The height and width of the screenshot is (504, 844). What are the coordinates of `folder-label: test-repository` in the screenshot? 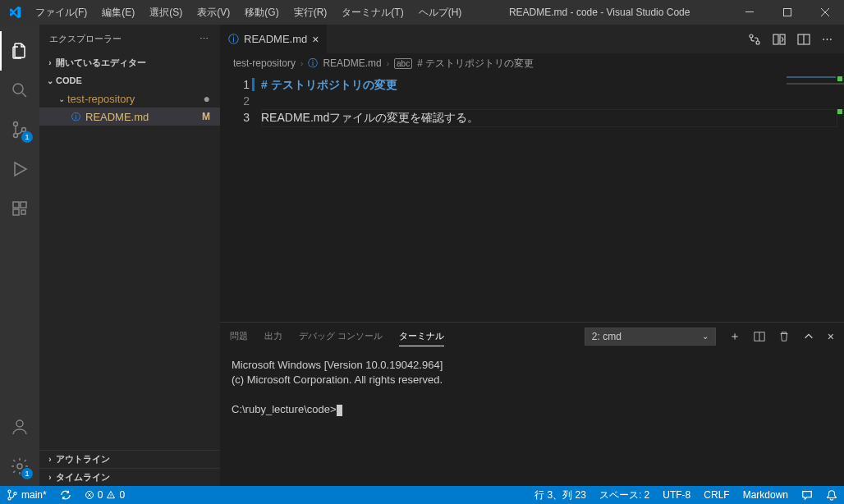 It's located at (101, 99).